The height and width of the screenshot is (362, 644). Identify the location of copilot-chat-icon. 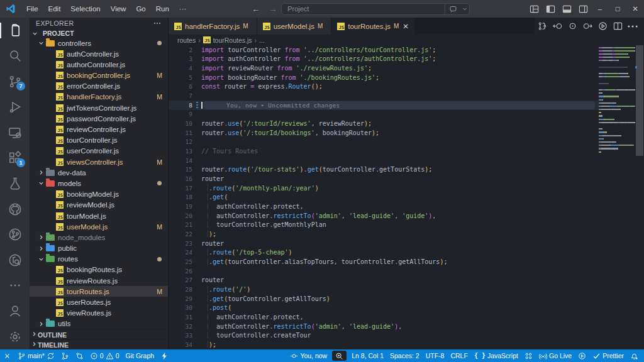
(453, 9).